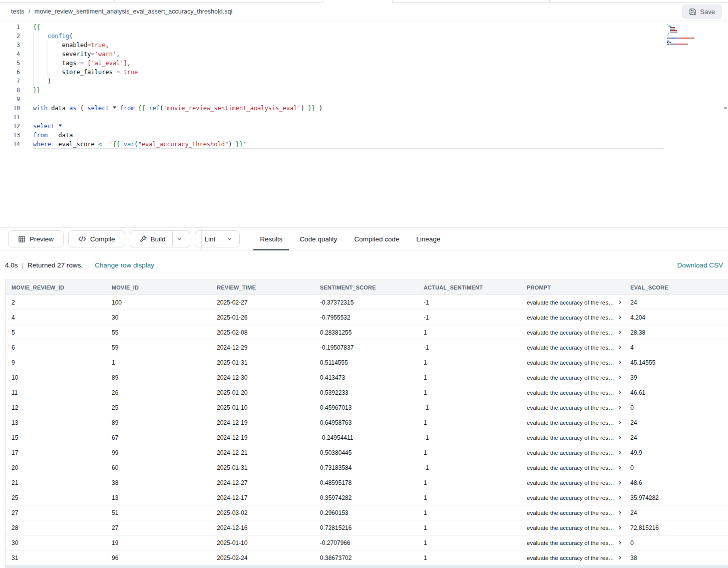 The width and height of the screenshot is (728, 568). I want to click on cell-review-time: 2024-12-30, so click(262, 378).